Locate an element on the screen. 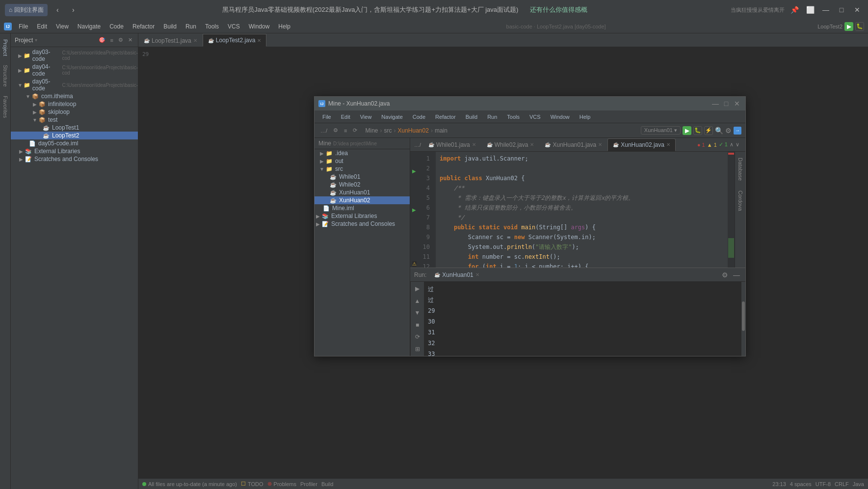 The image size is (868, 489). build-status: Build is located at coordinates (327, 484).